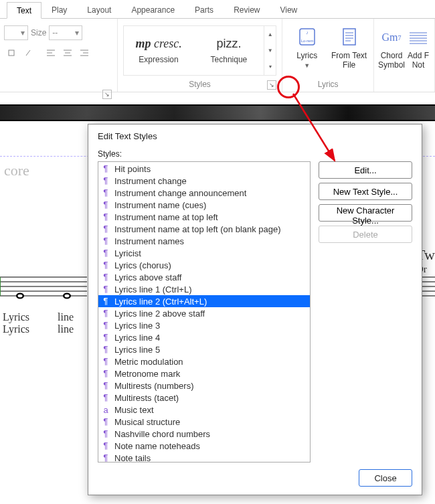 The image size is (435, 504). Describe the element at coordinates (204, 325) in the screenshot. I see `style-list-item: ¶Lyrics line 3` at that location.